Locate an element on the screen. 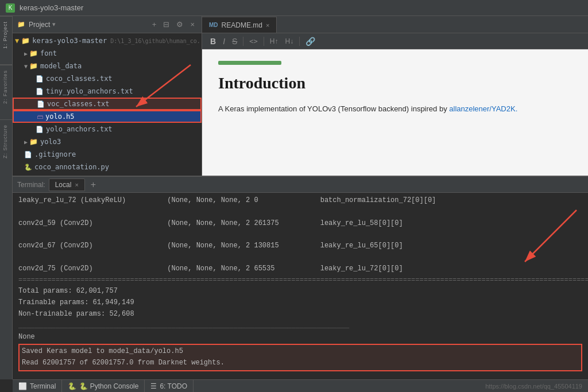 Image resolution: width=588 pixels, height=392 pixels. terminal-status-label: Terminal is located at coordinates (42, 386).